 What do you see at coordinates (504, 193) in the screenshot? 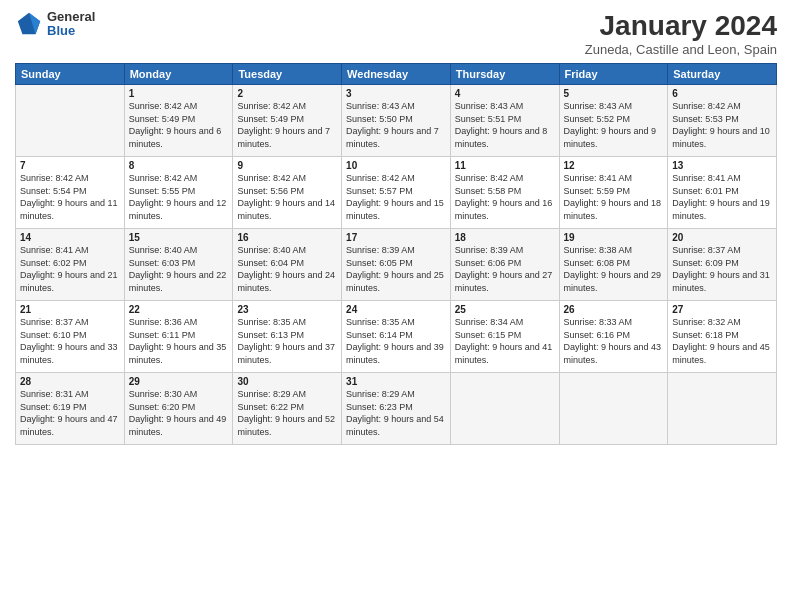
I see `calendar-cell: 11Sunrise: 8:42 AMSunset: 5:58 PMDayligh…` at bounding box center [504, 193].